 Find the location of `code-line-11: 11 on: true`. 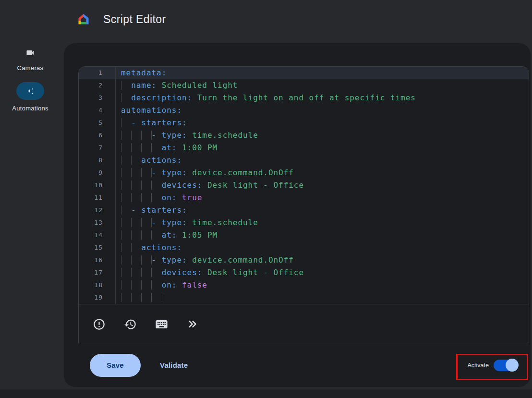

code-line-11: 11 on: true is located at coordinates (303, 198).